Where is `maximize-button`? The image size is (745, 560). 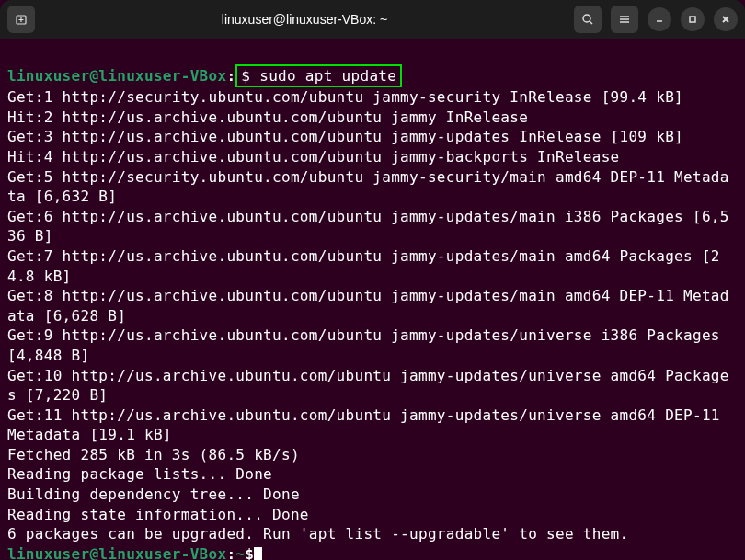 maximize-button is located at coordinates (693, 19).